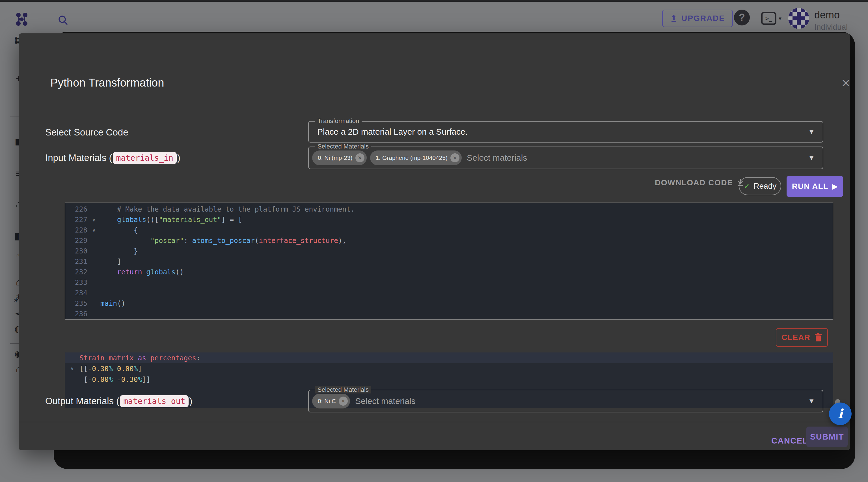 Image resolution: width=868 pixels, height=482 pixels. What do you see at coordinates (449, 358) in the screenshot?
I see `console-line: Strain matrix as percentages:` at bounding box center [449, 358].